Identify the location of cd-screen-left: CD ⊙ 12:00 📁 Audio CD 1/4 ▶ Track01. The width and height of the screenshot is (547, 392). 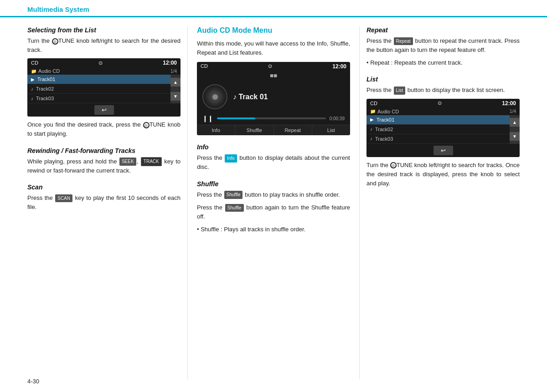
(104, 87).